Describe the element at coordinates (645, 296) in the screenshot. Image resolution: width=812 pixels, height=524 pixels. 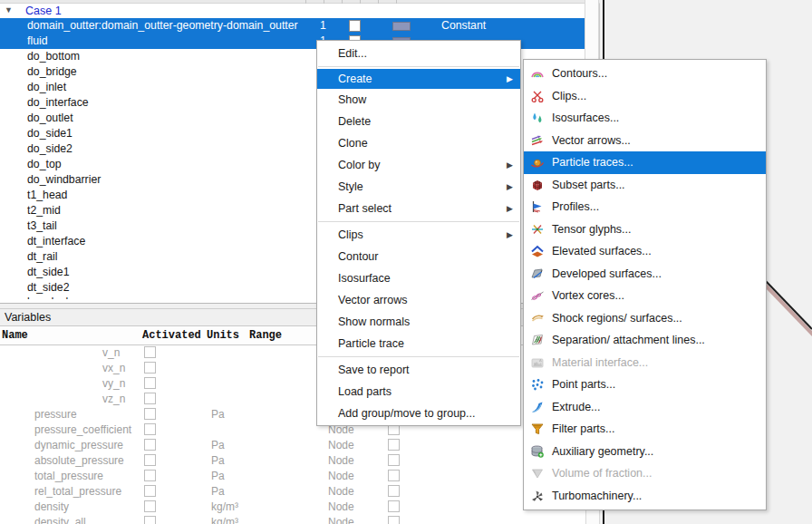
I see `submenu-item-vortex-cores: Vortex cores...` at that location.